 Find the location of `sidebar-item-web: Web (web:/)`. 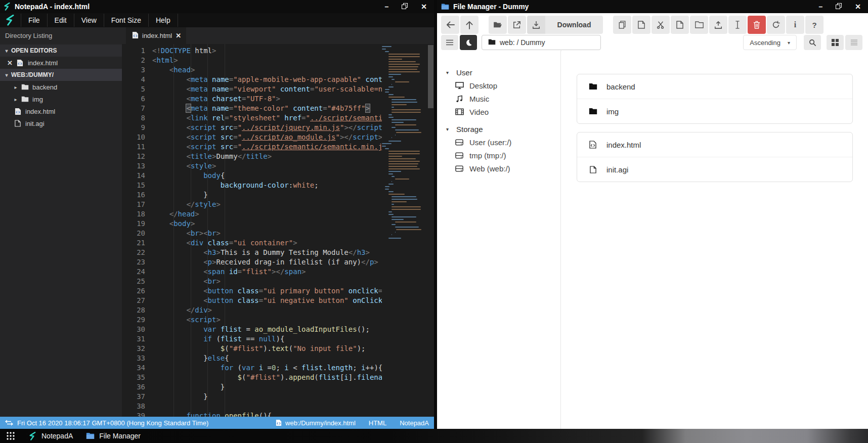

sidebar-item-web: Web (web:/) is located at coordinates (499, 168).